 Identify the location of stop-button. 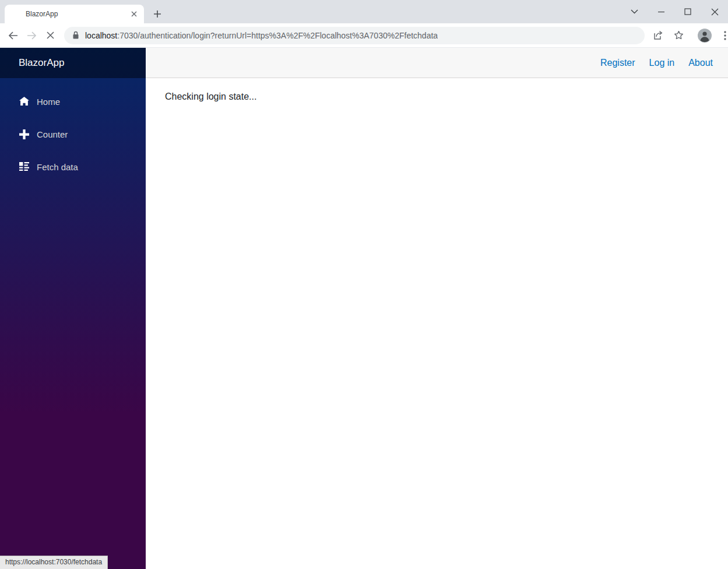
(50, 36).